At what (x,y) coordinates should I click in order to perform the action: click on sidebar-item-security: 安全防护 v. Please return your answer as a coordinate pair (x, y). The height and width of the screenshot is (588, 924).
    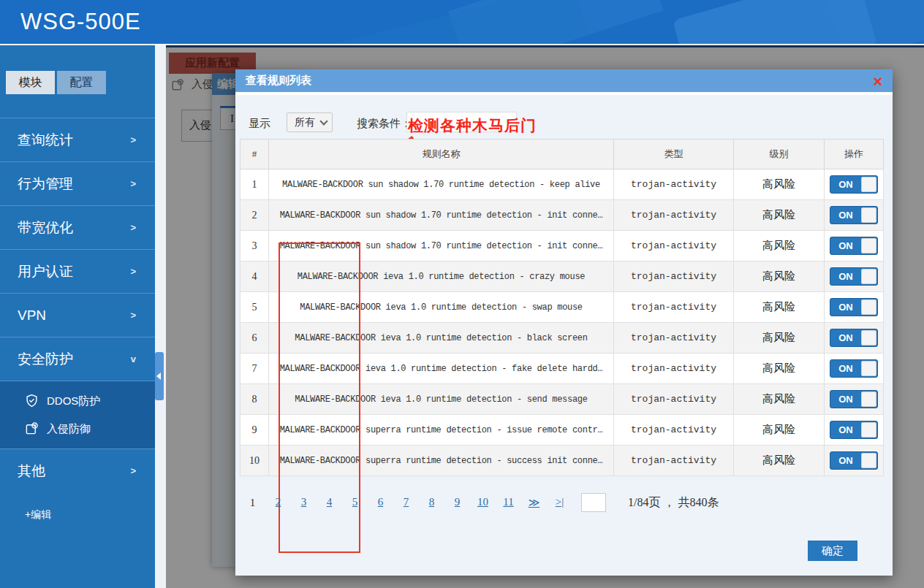
    Looking at the image, I should click on (77, 359).